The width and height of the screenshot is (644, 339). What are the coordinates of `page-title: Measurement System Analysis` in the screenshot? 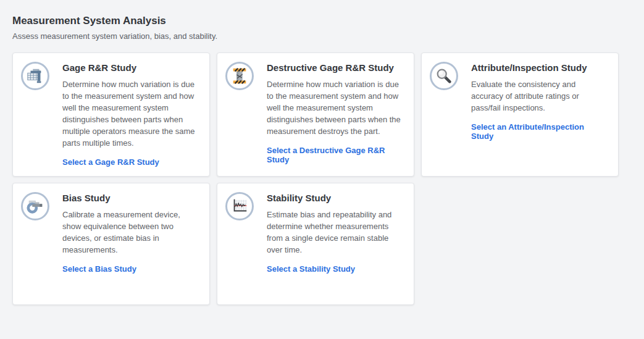 It's located at (328, 21).